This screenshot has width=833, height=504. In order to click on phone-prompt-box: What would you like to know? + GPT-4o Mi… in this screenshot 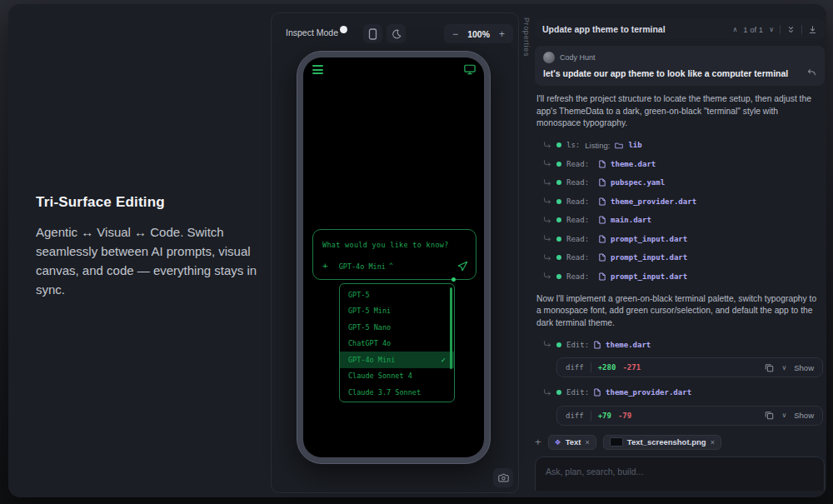, I will do `click(395, 255)`.